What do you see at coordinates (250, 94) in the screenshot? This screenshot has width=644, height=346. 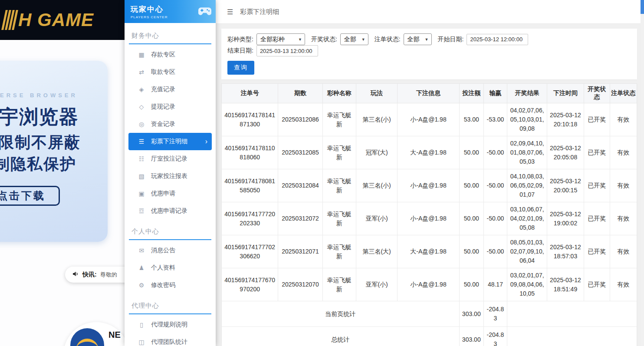 I see `column-header: 注单号` at bounding box center [250, 94].